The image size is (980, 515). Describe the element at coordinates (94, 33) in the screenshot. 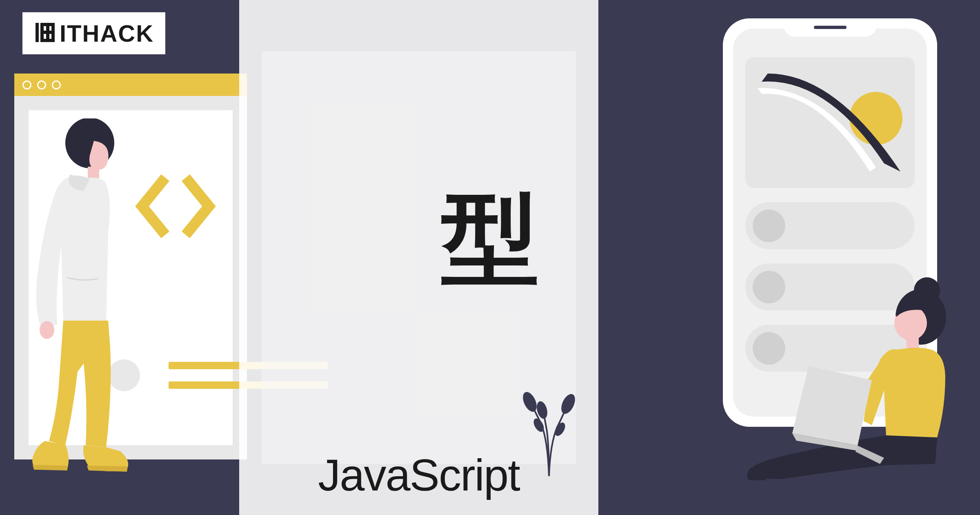

I see `logo-container: ITHACK` at that location.